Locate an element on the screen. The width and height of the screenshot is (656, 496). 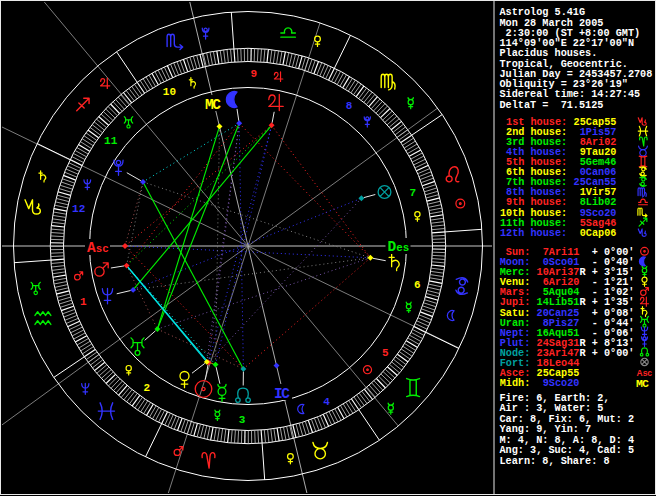
svg-text: 11 is located at coordinates (111, 141).